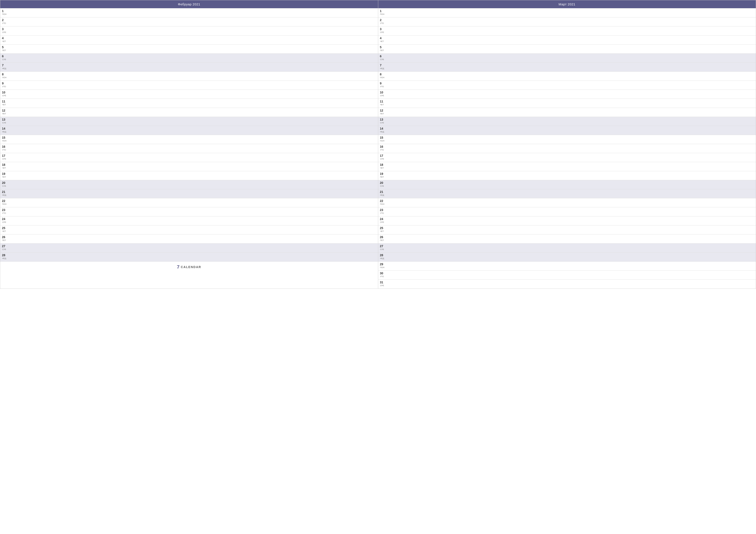 Image resolution: width=756 pixels, height=534 pixels. Describe the element at coordinates (382, 165) in the screenshot. I see `day-number: 18` at that location.